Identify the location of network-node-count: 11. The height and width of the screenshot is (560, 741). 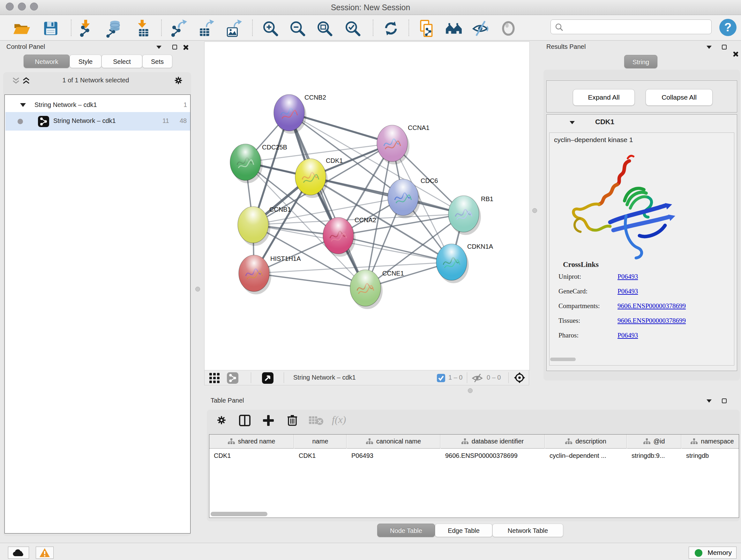
(166, 121).